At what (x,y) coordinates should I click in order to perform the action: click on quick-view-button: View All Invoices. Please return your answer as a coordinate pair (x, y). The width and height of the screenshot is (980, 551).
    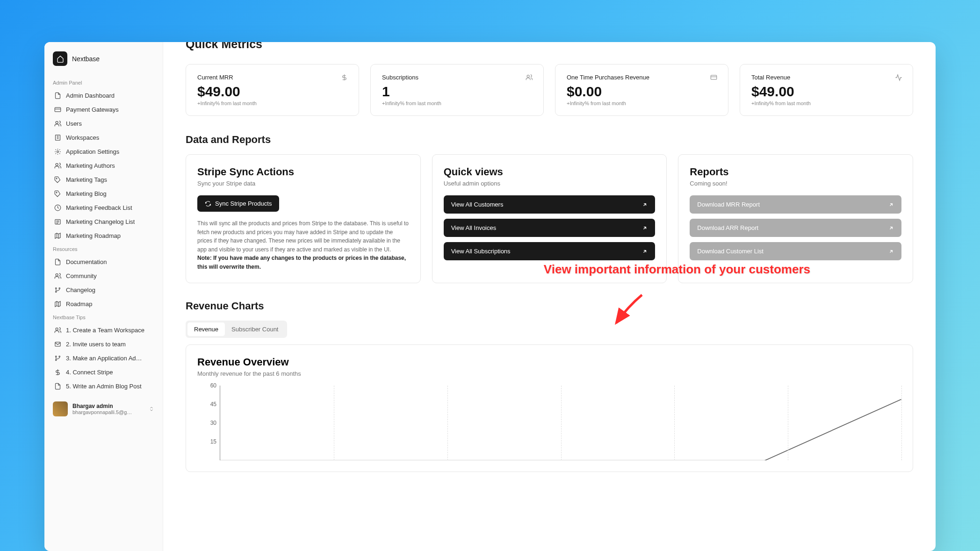
    Looking at the image, I should click on (550, 228).